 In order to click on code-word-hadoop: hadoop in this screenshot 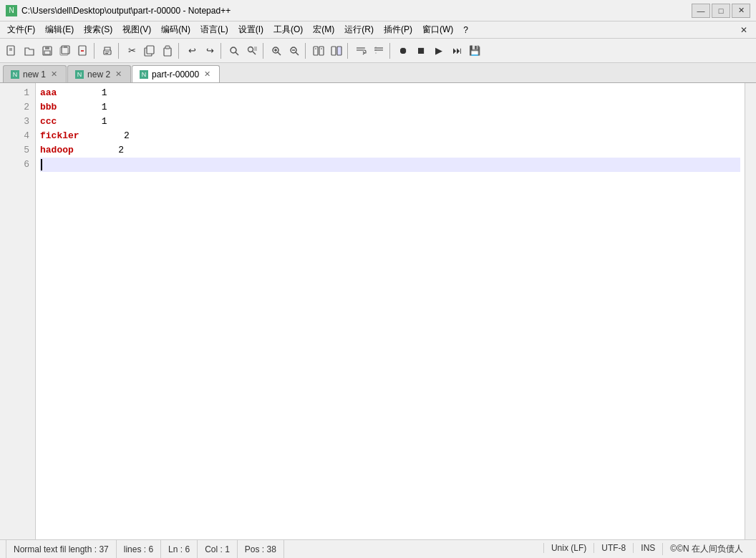, I will do `click(57, 150)`.